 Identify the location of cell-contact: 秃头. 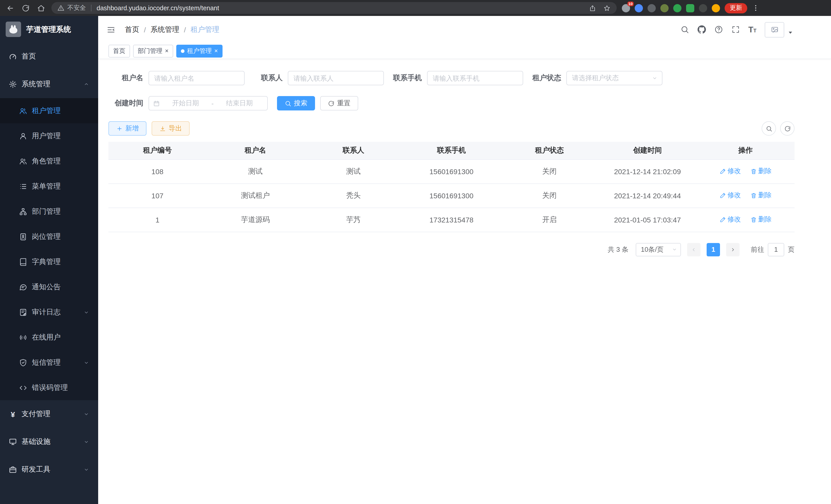
(353, 196).